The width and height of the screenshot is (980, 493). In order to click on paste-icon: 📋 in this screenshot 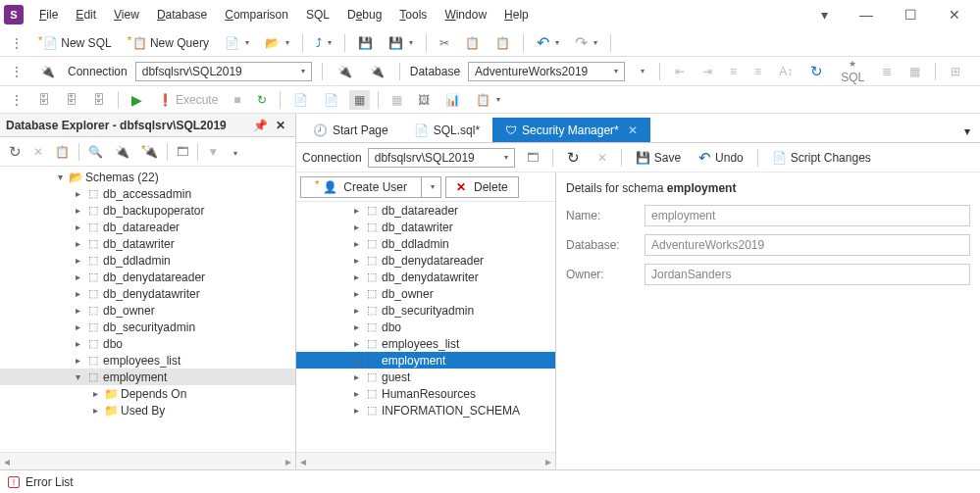, I will do `click(502, 43)`.